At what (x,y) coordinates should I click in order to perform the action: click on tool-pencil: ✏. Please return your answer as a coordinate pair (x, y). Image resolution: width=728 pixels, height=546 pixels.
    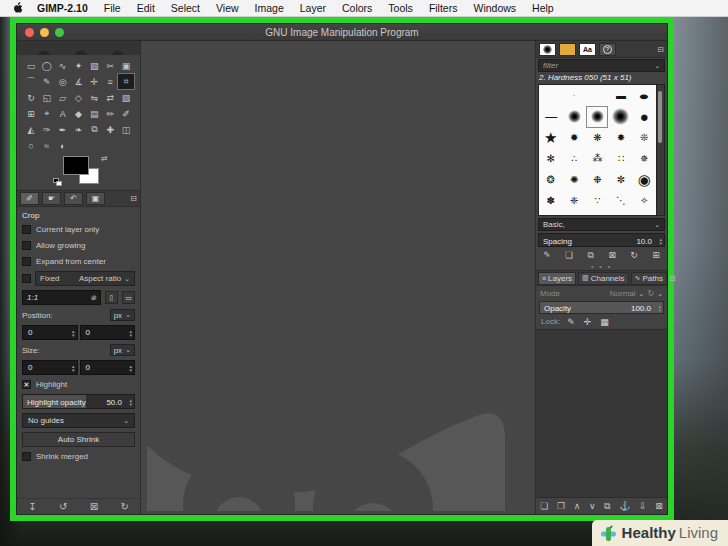
    Looking at the image, I should click on (110, 114).